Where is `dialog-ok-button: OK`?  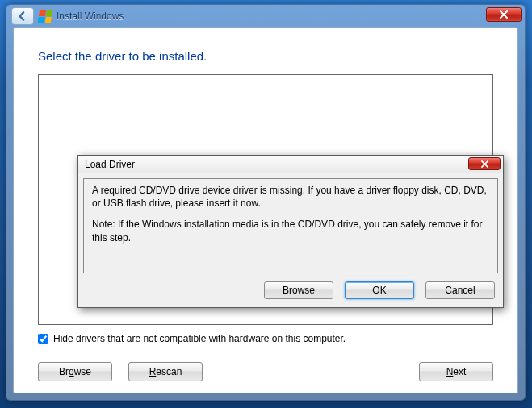
dialog-ok-button: OK is located at coordinates (379, 290).